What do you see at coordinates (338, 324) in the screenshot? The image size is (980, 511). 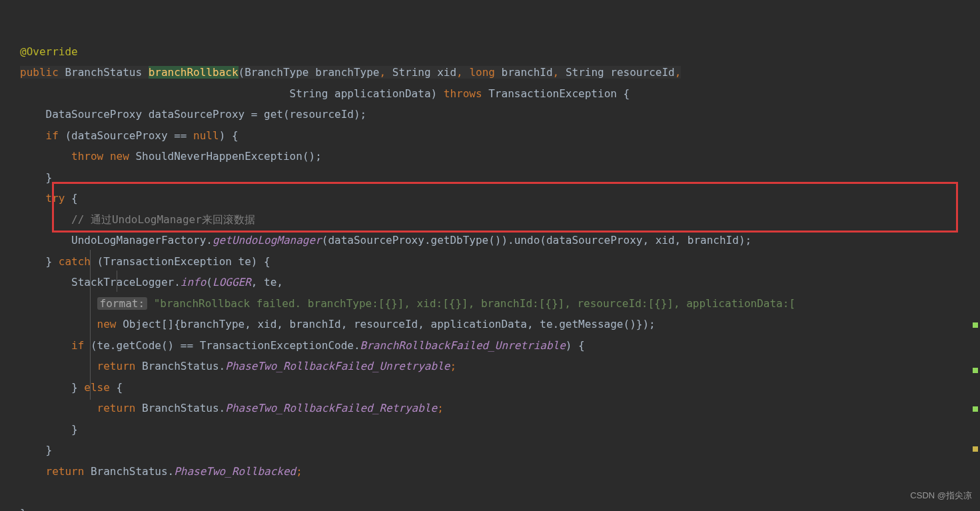 I see `code-line: new Object[]{branchType, xid, branchId, …` at bounding box center [338, 324].